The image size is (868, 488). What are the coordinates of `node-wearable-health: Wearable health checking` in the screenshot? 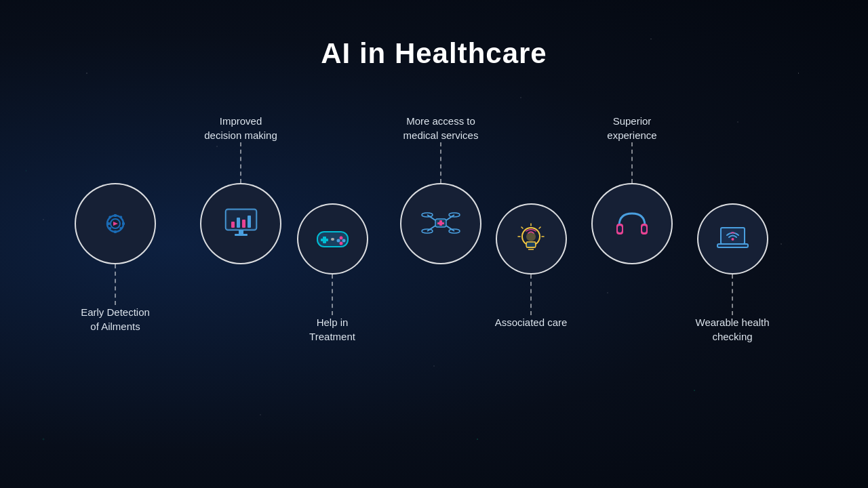 It's located at (732, 229).